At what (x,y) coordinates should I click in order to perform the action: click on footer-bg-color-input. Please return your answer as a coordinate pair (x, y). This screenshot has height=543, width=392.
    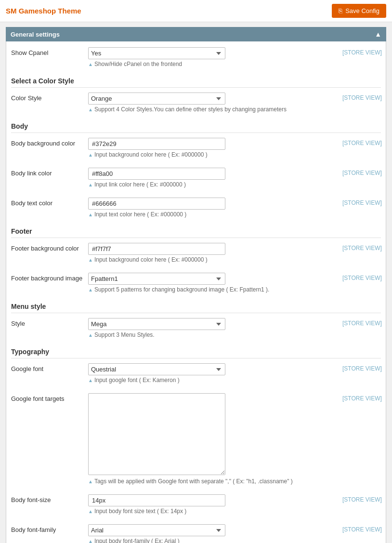
    Looking at the image, I should click on (157, 249).